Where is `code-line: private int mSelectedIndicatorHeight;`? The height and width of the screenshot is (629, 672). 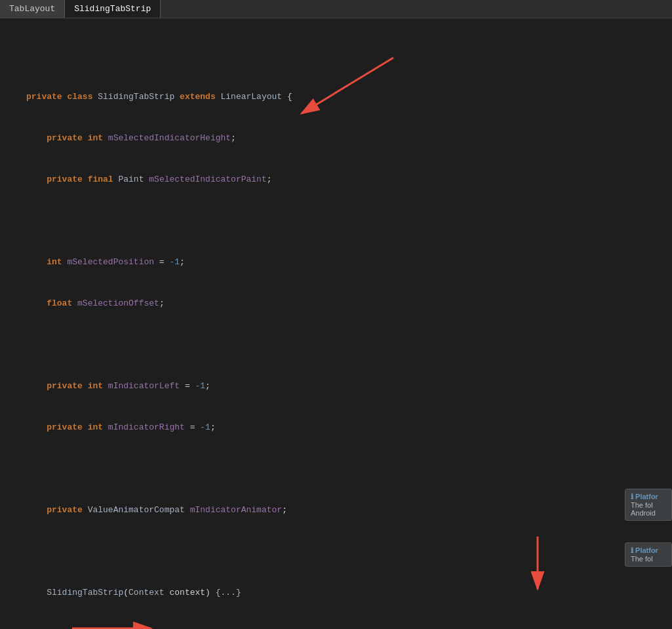 code-line: private int mSelectedIndicatorHeight; is located at coordinates (349, 138).